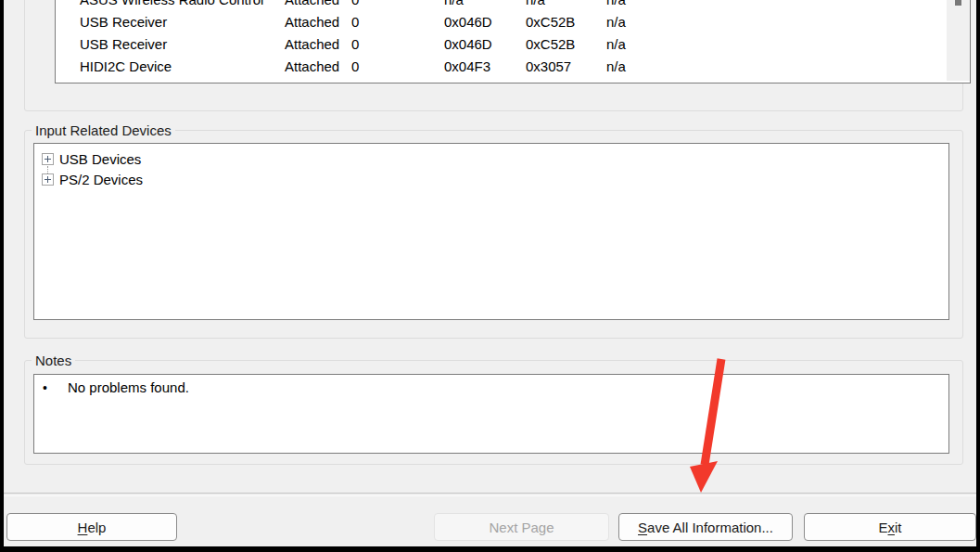 The width and height of the screenshot is (980, 552). Describe the element at coordinates (100, 160) in the screenshot. I see `tree-item-label: USB Devices` at that location.